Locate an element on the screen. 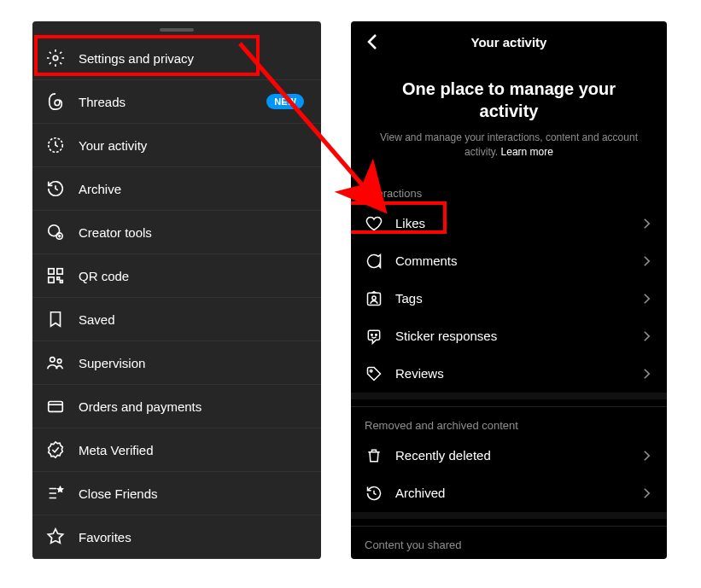 The width and height of the screenshot is (701, 588). row-label: Archived is located at coordinates (420, 493).